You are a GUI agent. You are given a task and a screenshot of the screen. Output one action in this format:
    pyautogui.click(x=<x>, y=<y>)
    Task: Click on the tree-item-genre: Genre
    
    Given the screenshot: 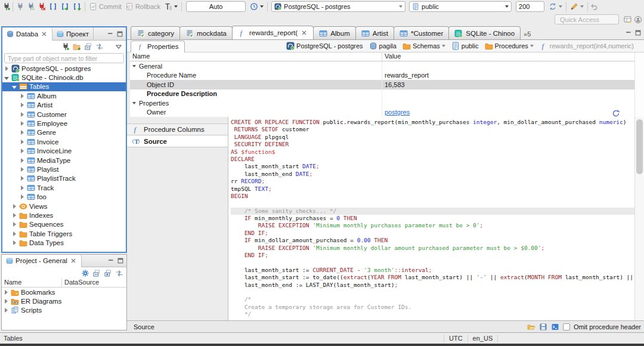 What is the action you would take?
    pyautogui.click(x=64, y=132)
    